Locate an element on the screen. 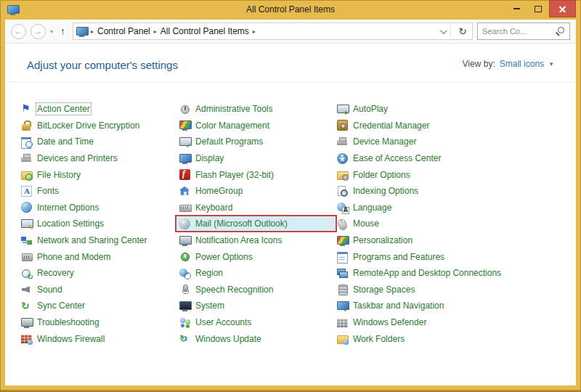 The image size is (581, 392). cpl-item-ease-of-access: Ease of Access Center is located at coordinates (453, 158).